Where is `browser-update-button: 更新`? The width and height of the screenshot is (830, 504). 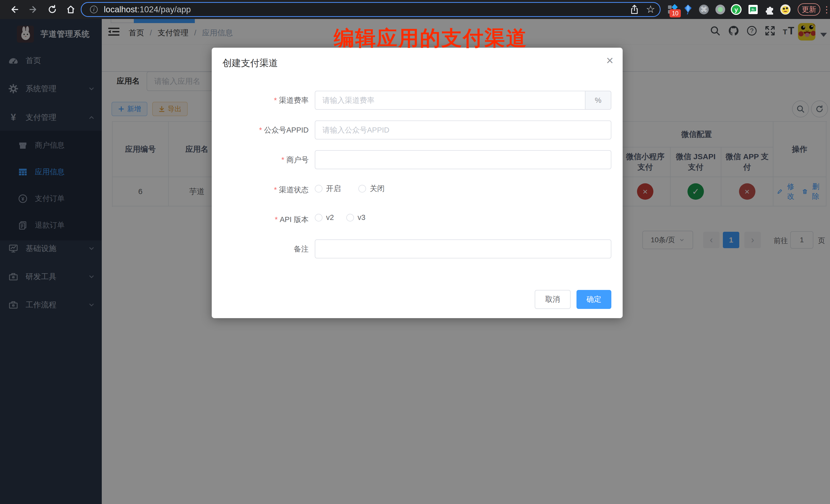 browser-update-button: 更新 is located at coordinates (809, 9).